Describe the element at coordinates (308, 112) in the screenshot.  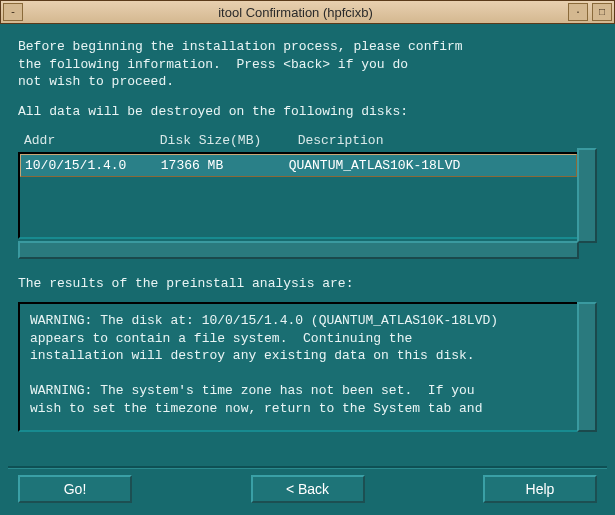
I see `destroy-warning: All data will be destroyed on the follow…` at that location.